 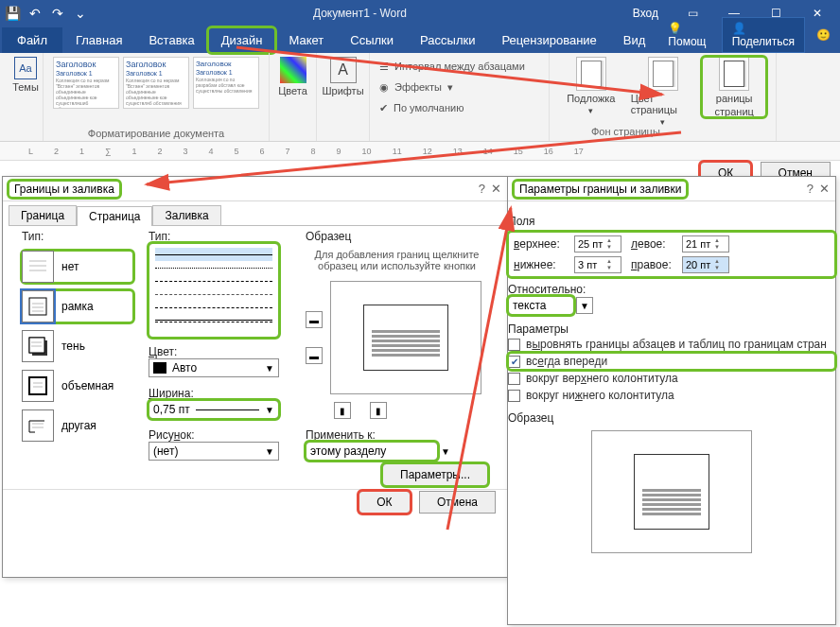 I want to click on edge-top-button: ▬, so click(x=314, y=320).